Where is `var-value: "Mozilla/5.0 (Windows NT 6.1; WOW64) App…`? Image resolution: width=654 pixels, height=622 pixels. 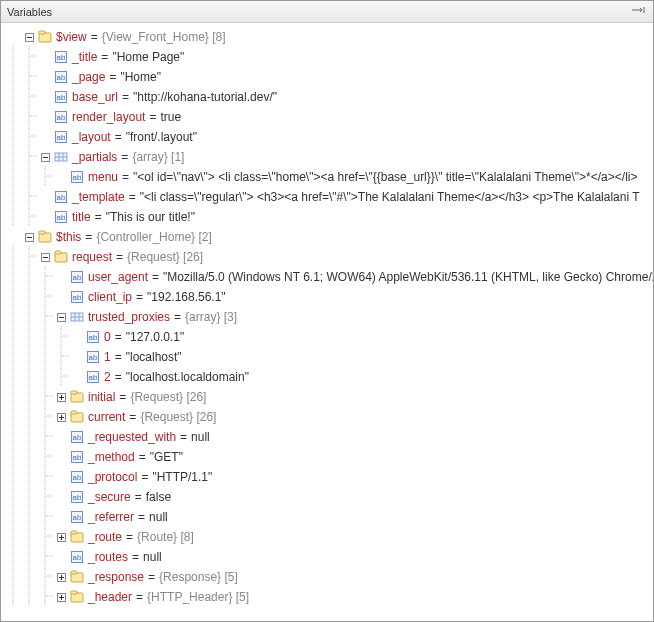
var-value: "Mozilla/5.0 (Windows NT 6.1; WOW64) App… is located at coordinates (408, 277).